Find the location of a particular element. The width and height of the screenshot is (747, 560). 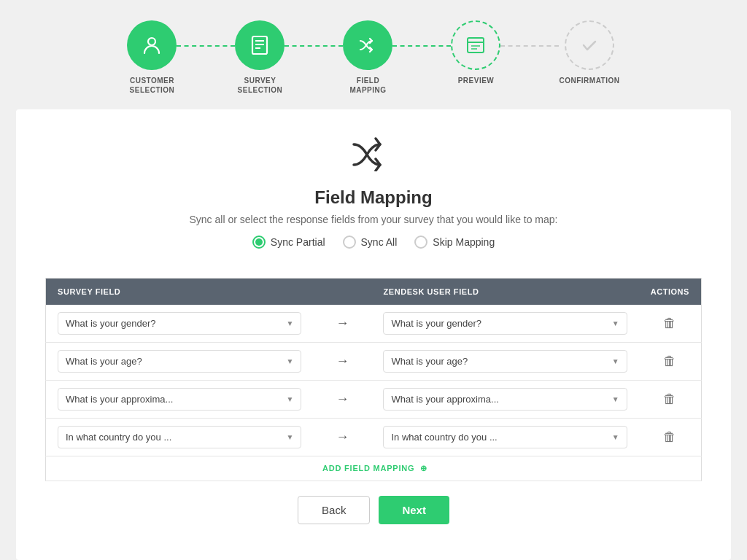

sync-all-option: Sync All is located at coordinates (371, 242).